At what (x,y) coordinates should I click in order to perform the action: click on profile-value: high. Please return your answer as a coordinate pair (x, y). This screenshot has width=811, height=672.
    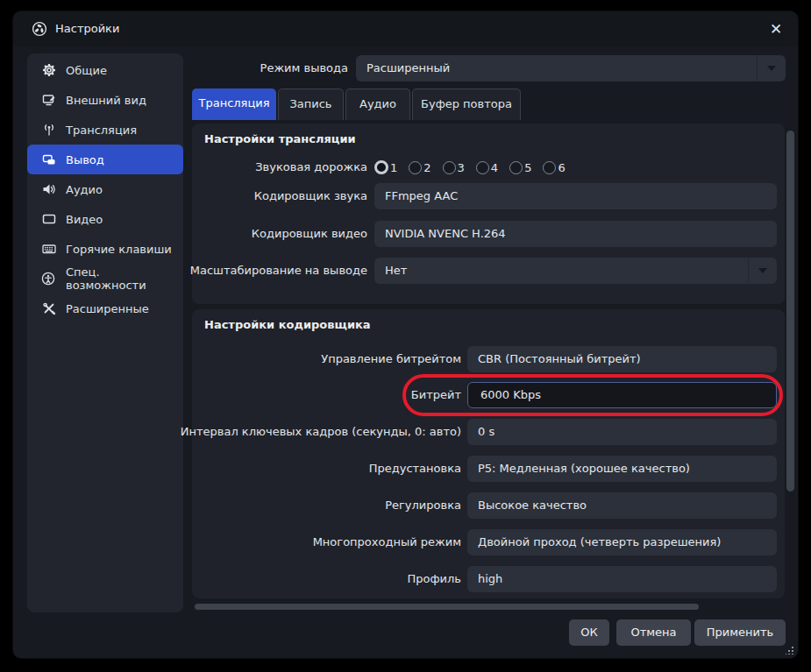
    Looking at the image, I should click on (490, 578).